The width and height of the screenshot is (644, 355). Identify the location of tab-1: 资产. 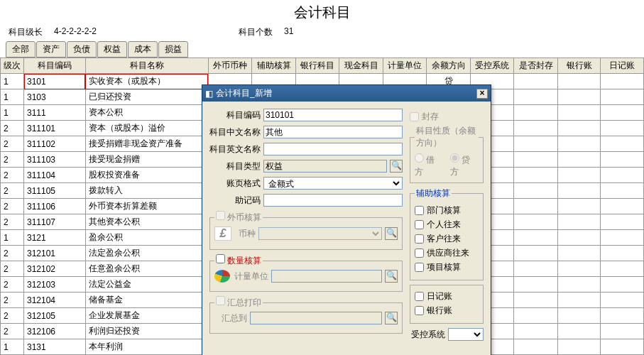
(51, 50).